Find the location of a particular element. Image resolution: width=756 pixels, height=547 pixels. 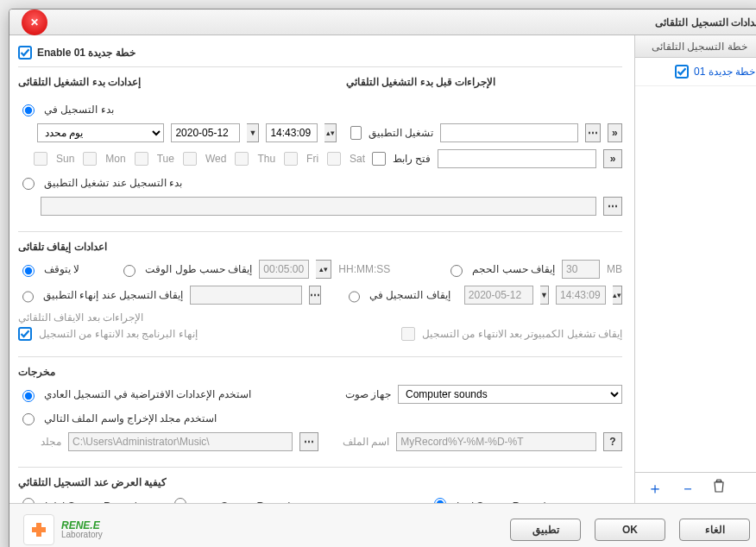

logo-icon is located at coordinates (39, 530).